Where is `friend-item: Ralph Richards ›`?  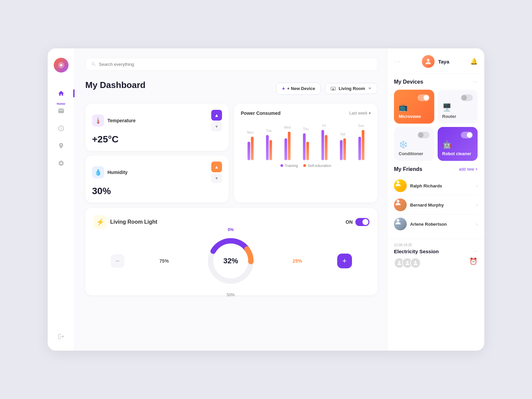 friend-item: Ralph Richards › is located at coordinates (436, 186).